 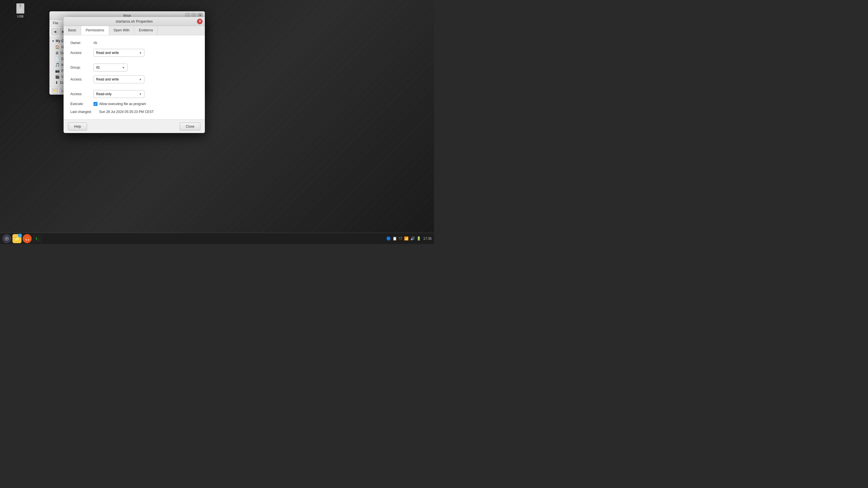 What do you see at coordinates (395, 238) in the screenshot?
I see `clipboard-icon: 📋` at bounding box center [395, 238].